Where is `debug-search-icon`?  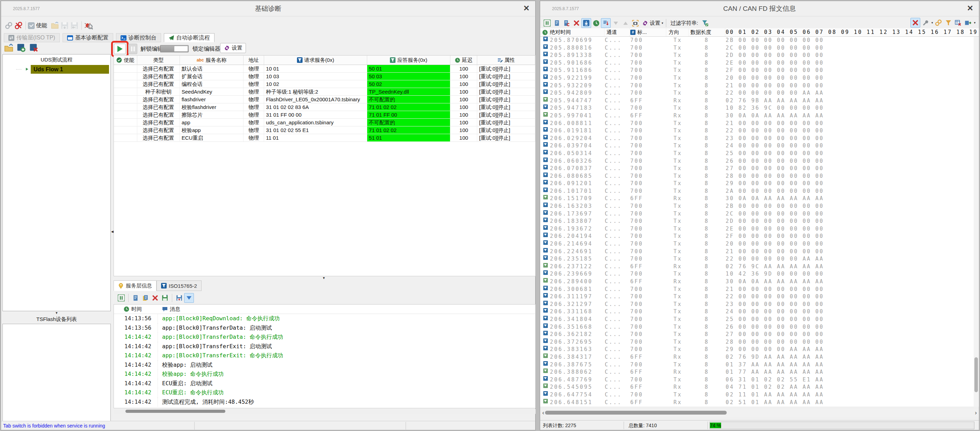 debug-search-icon is located at coordinates (89, 25).